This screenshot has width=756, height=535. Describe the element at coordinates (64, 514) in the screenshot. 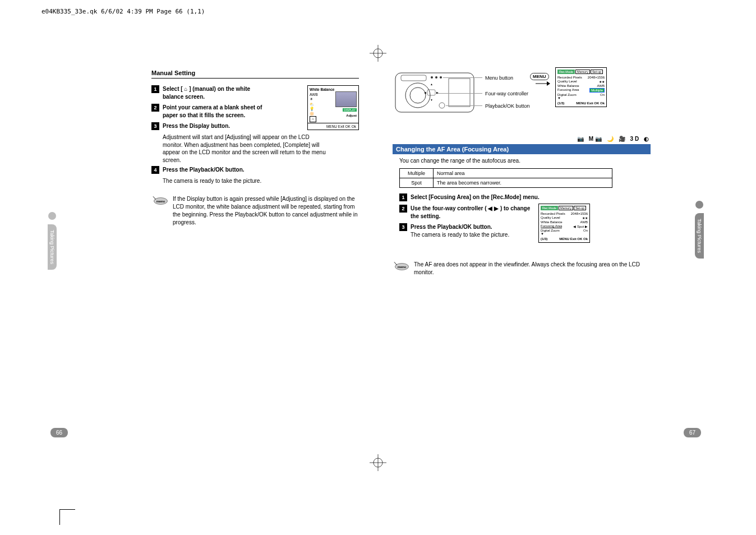

I see `crop-mark-icon` at that location.